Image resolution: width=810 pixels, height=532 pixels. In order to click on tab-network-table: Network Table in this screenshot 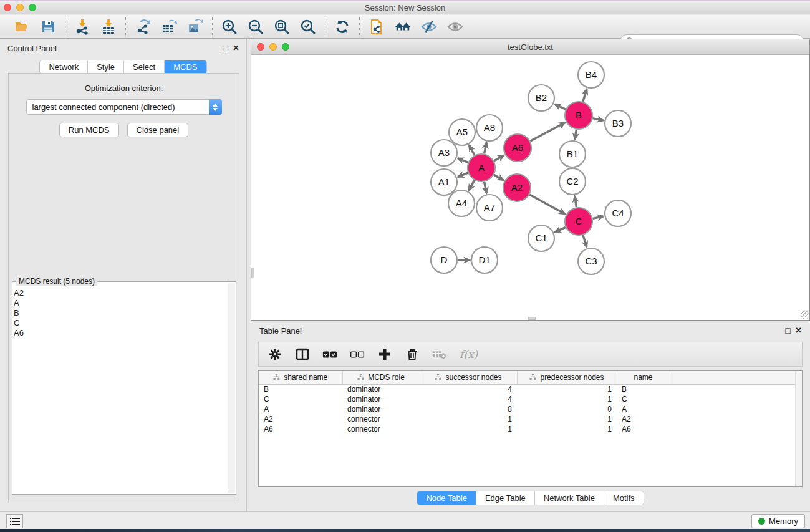, I will do `click(570, 498)`.